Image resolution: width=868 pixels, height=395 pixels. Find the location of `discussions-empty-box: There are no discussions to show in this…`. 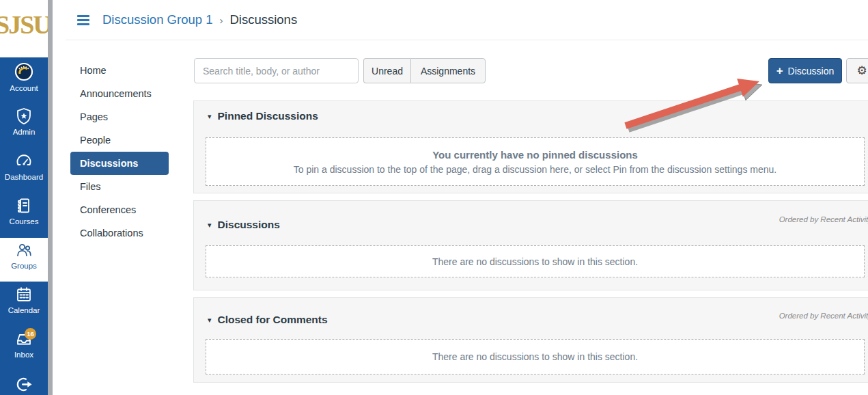

discussions-empty-box: There are no discussions to show in this… is located at coordinates (535, 261).